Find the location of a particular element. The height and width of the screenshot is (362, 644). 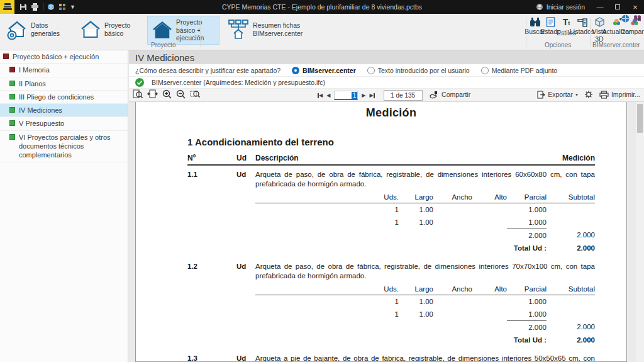

modules-icon is located at coordinates (62, 7).